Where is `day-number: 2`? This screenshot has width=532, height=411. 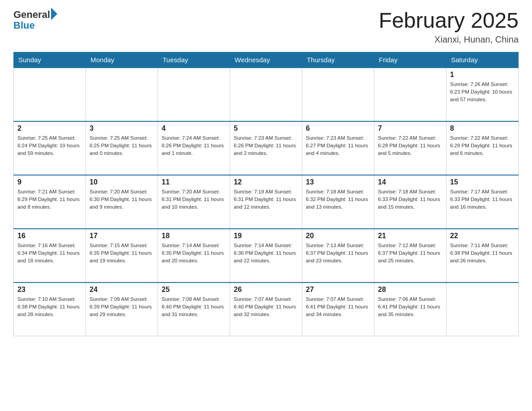
day-number: 2 is located at coordinates (50, 128).